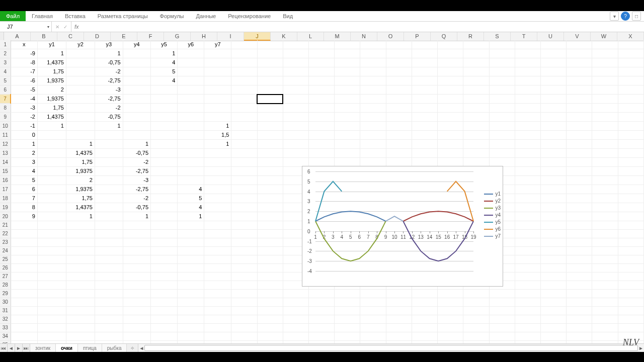 Image resolution: width=644 pixels, height=362 pixels. Describe the element at coordinates (218, 144) in the screenshot. I see `cell: 1` at that location.